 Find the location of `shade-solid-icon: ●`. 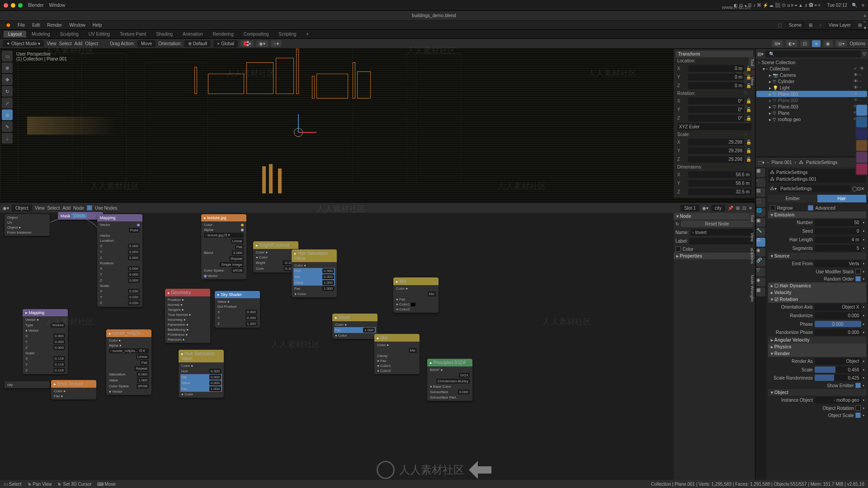

shade-solid-icon: ● is located at coordinates (816, 43).